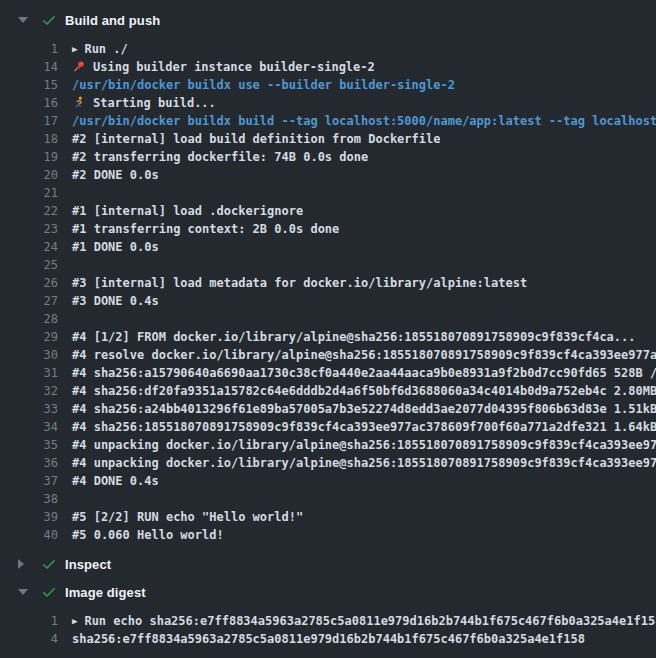  Describe the element at coordinates (328, 157) in the screenshot. I see `log-line: 19#2 transferring dockerfile: 74B 0.0s d…` at that location.